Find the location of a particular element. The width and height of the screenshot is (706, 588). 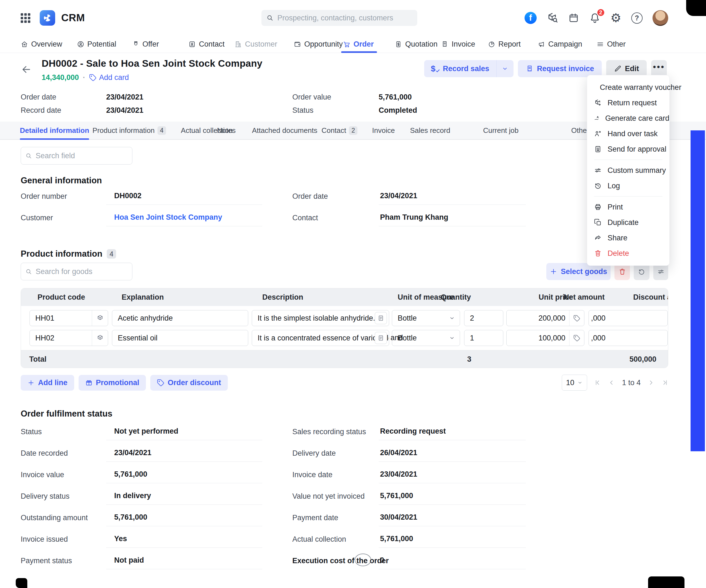

back-button is located at coordinates (26, 69).